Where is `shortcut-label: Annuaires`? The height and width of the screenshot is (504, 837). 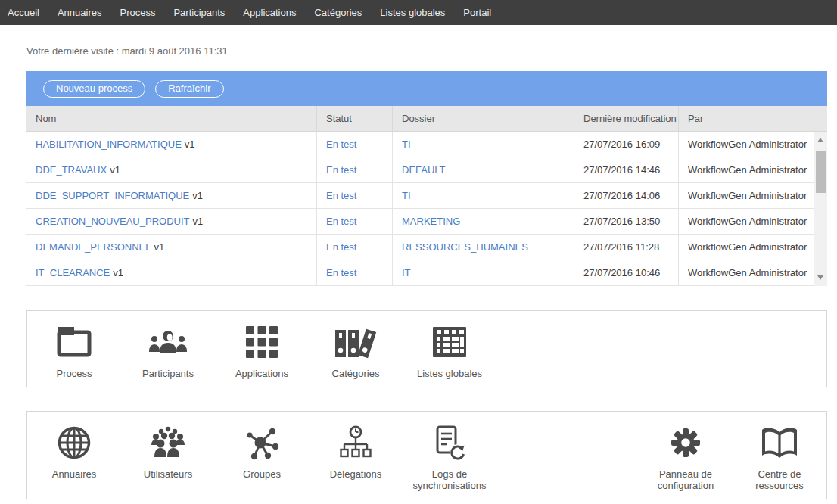 shortcut-label: Annuaires is located at coordinates (74, 474).